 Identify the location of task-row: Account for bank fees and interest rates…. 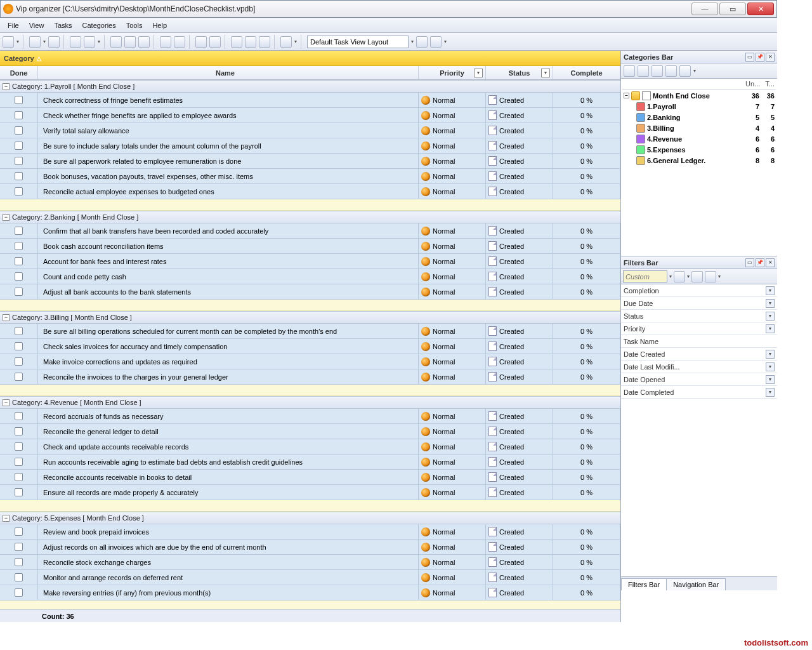
(310, 262).